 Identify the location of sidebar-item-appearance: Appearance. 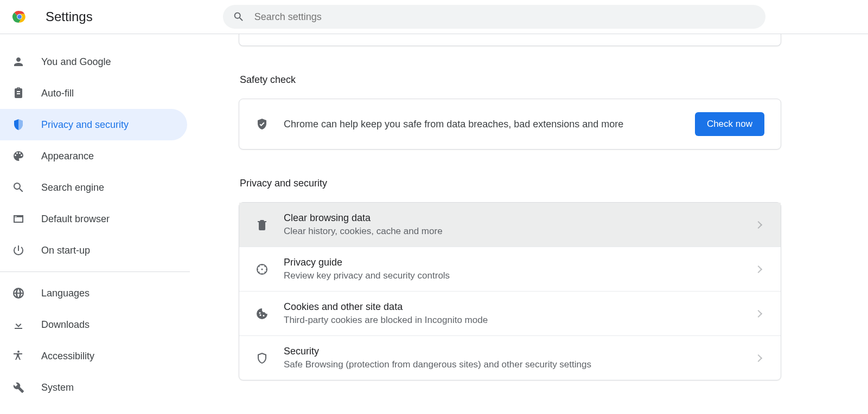
(93, 156).